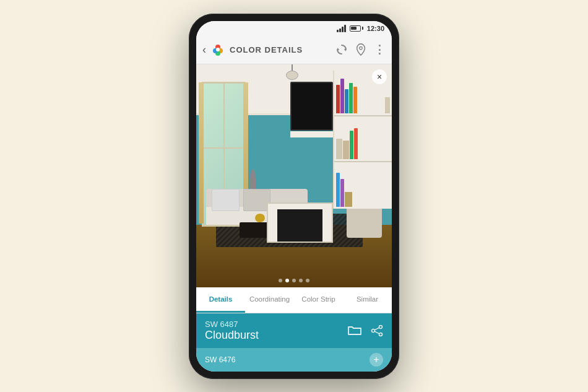 This screenshot has height=392, width=588. What do you see at coordinates (294, 331) in the screenshot?
I see `color-info-section: SW 6487 Cloudburst` at bounding box center [294, 331].